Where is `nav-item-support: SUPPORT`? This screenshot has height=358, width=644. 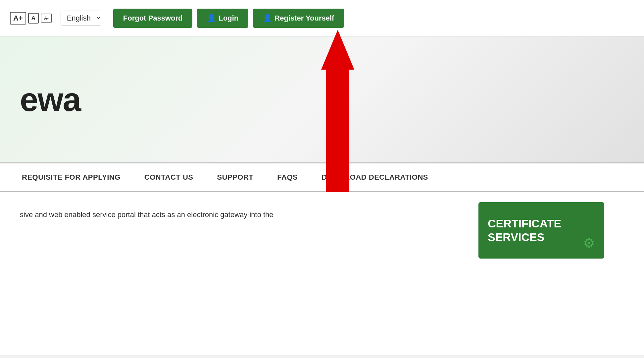 nav-item-support: SUPPORT is located at coordinates (235, 177).